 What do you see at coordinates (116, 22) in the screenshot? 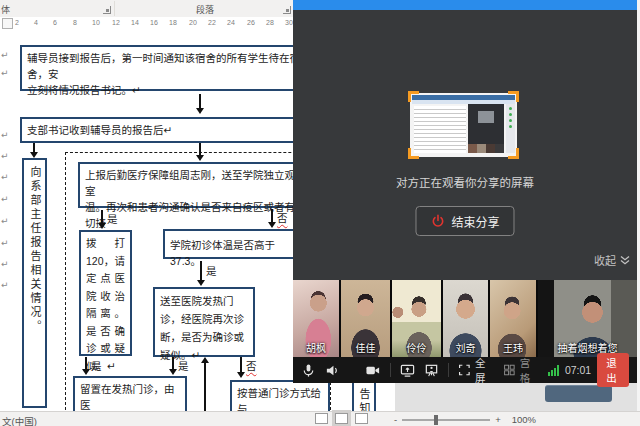
I see `ruler-number: 12` at bounding box center [116, 22].